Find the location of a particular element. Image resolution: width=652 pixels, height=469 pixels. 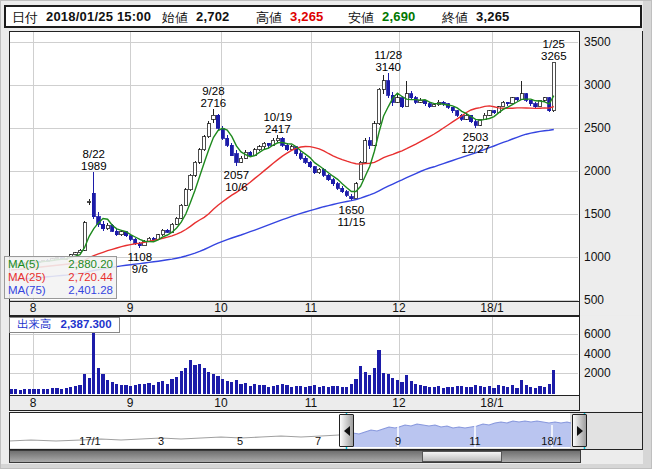

svg-text: 1000 is located at coordinates (598, 257).